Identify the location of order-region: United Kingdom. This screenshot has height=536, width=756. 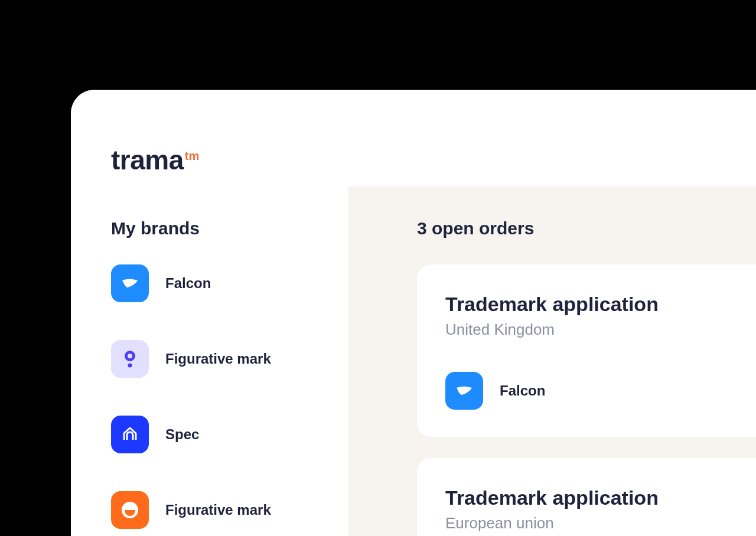
(601, 329).